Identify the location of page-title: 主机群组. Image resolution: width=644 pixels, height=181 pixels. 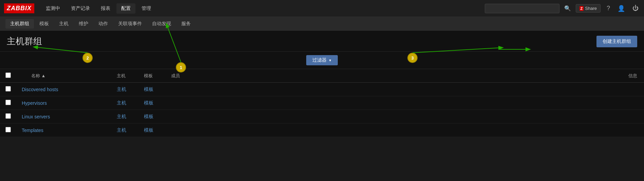
(24, 42).